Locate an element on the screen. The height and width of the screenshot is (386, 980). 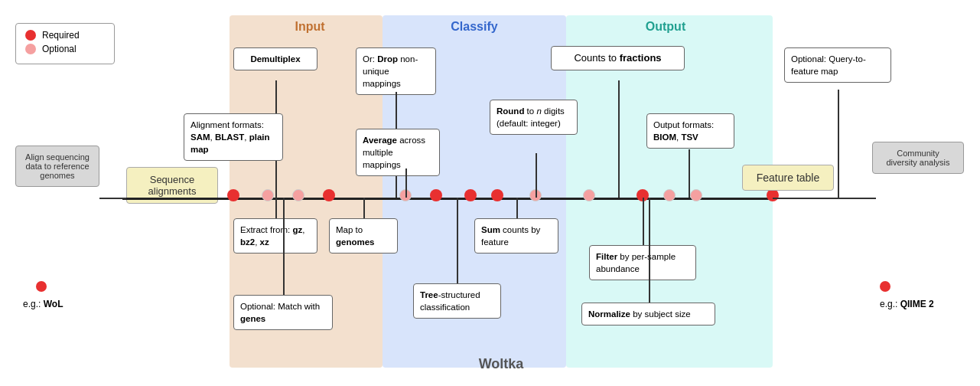
optional-dot is located at coordinates (31, 49).